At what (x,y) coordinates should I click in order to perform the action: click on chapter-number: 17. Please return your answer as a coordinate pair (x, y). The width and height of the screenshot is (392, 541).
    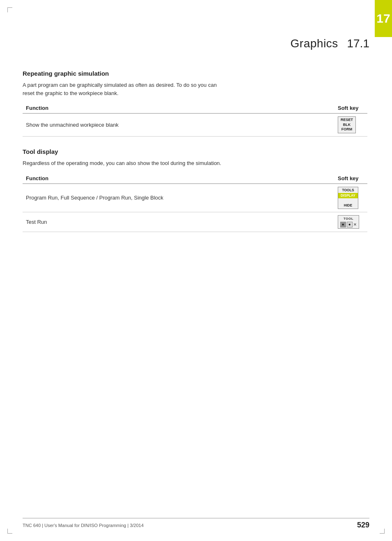
    Looking at the image, I should click on (383, 19).